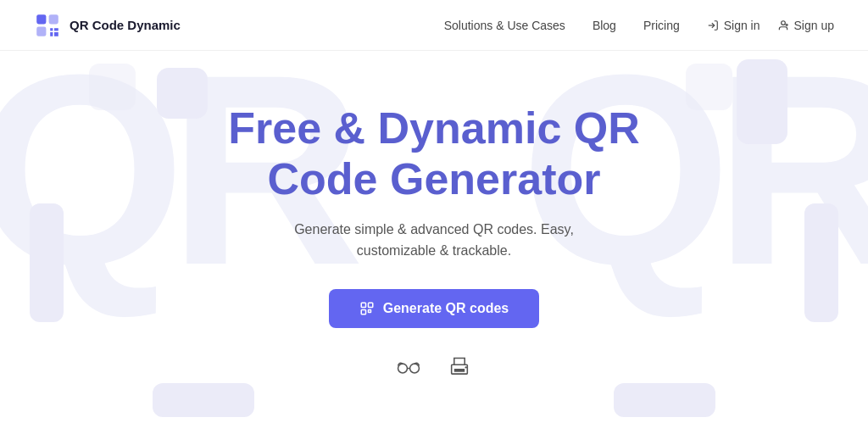 The width and height of the screenshot is (868, 434). Describe the element at coordinates (505, 25) in the screenshot. I see `nav-solutions: Solutions & Use Cases` at that location.